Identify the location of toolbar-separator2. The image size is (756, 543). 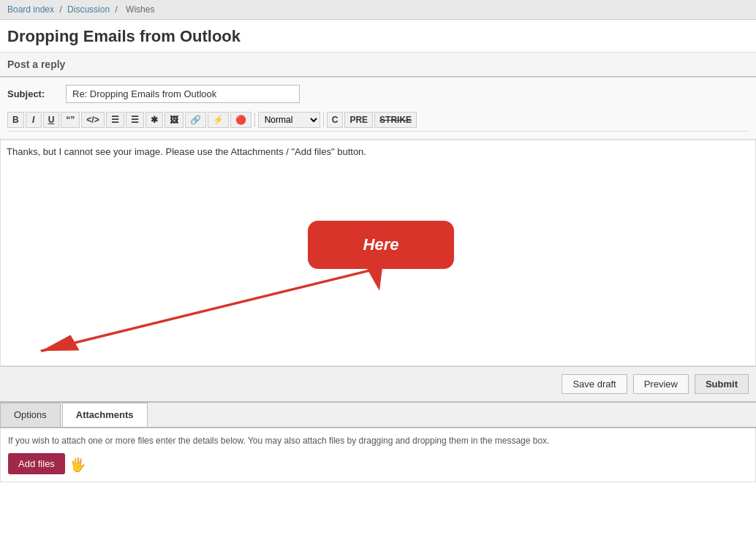
(323, 120).